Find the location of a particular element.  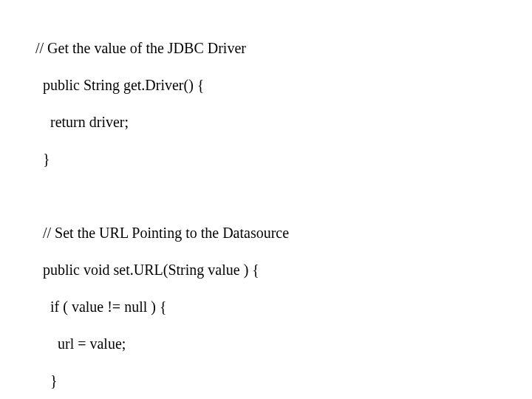

blank-line is located at coordinates (284, 197).